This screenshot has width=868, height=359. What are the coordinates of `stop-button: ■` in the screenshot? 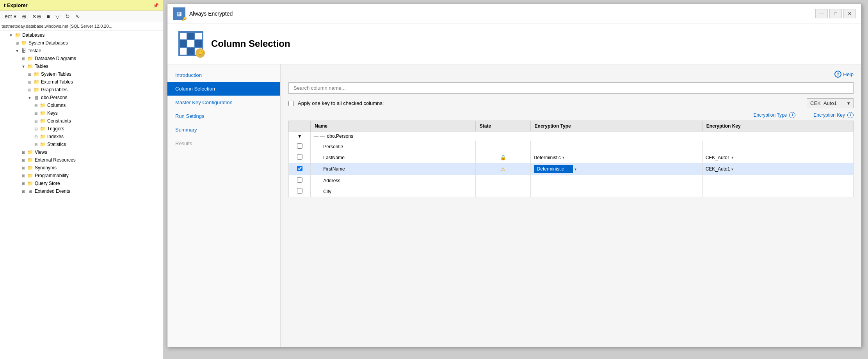 It's located at (48, 16).